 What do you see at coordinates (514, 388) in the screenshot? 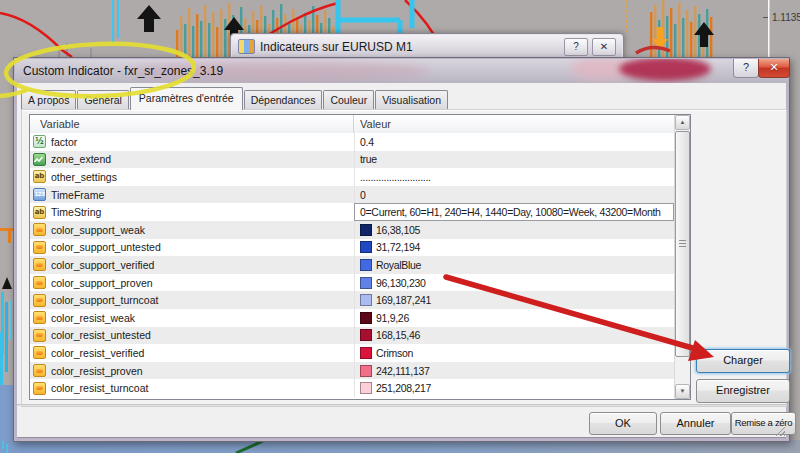
I see `value-cell: 251,208,217` at bounding box center [514, 388].